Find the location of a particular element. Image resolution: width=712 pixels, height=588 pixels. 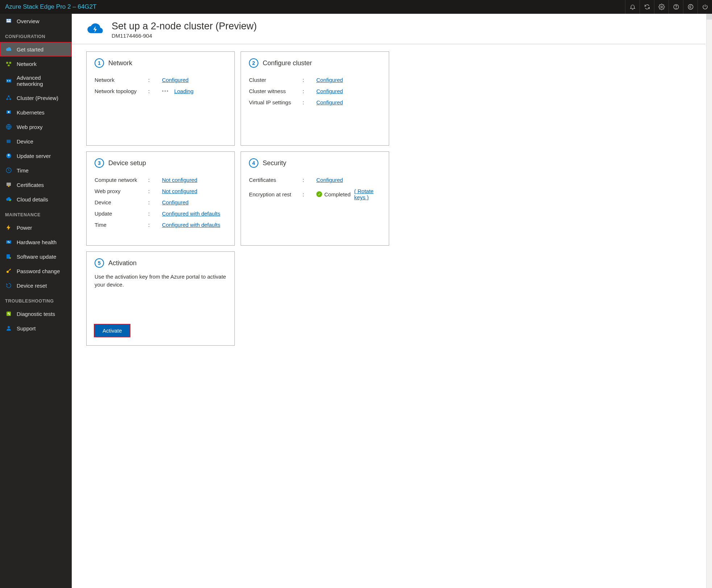

sidebar-item-label: Device reset is located at coordinates (32, 285).